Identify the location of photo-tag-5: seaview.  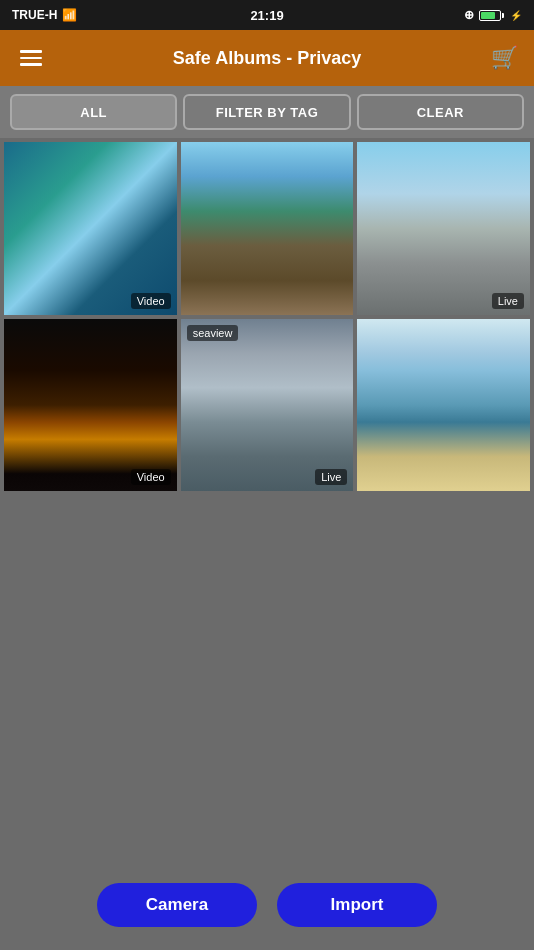
(213, 333).